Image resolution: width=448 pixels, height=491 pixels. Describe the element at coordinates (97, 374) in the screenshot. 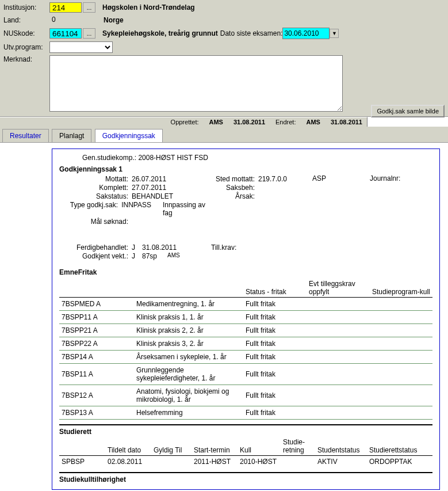

I see `emne-code: 7BSP11 A` at that location.